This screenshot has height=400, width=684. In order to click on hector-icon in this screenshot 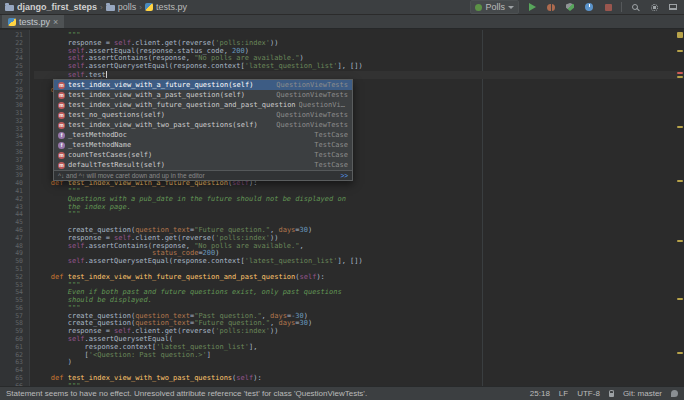, I will do `click(674, 394)`.